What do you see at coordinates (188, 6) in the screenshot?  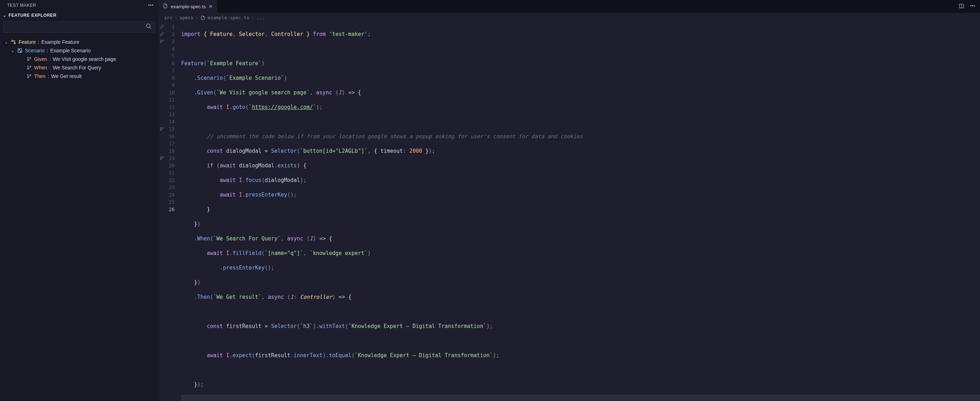 I see `tab-example-spec: example-spec.ts ✕` at bounding box center [188, 6].